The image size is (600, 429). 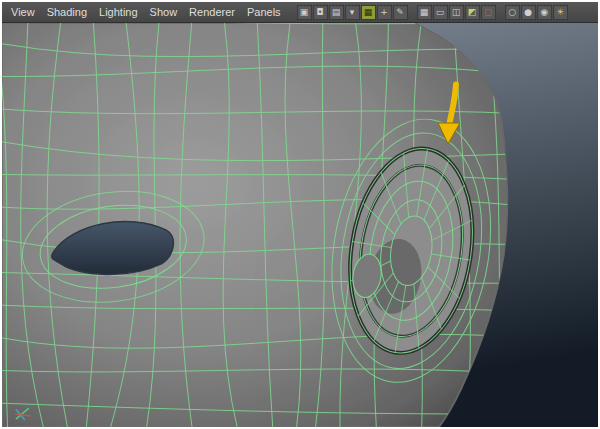 What do you see at coordinates (424, 12) in the screenshot?
I see `grid-icon: ▦` at bounding box center [424, 12].